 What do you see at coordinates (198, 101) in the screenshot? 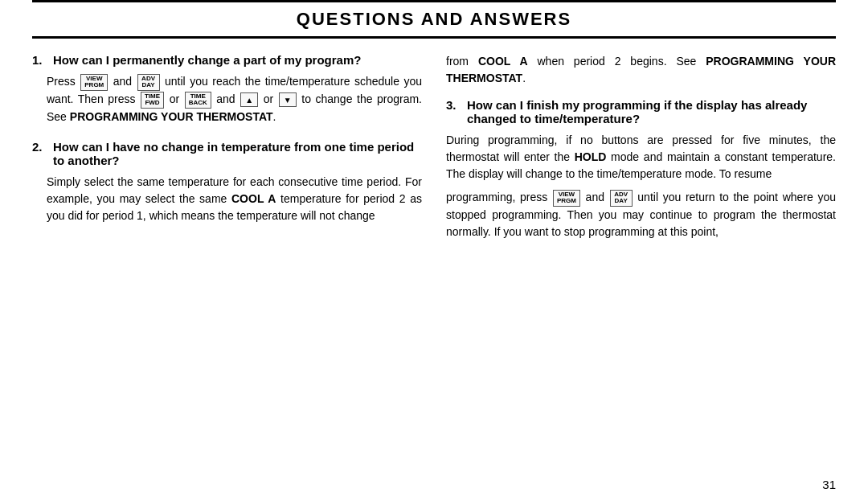
I see `time-back-button: TIME BACK` at bounding box center [198, 101].